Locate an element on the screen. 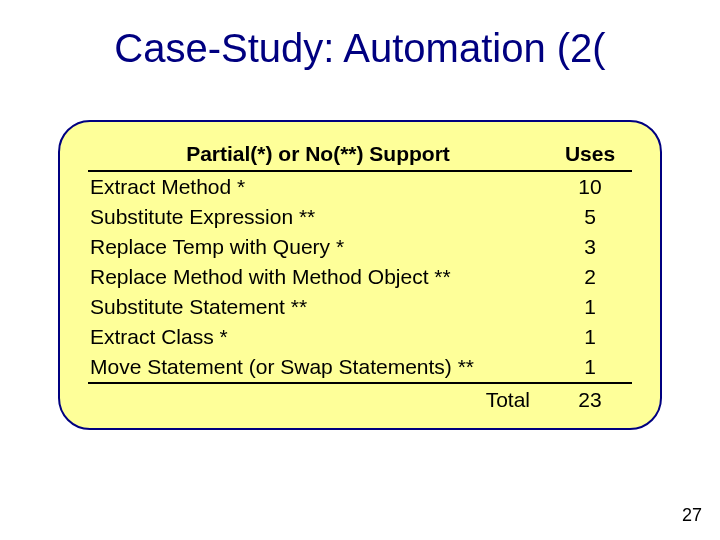  cell-name: Move Statement (or Swap Statements) ** is located at coordinates (318, 368).